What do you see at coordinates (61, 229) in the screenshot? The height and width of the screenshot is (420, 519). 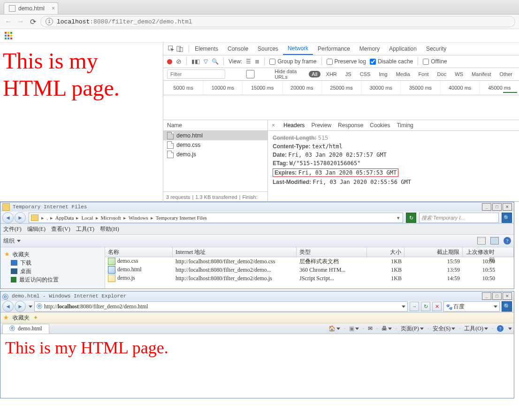 I see `menu-view: 查看(V)` at bounding box center [61, 229].